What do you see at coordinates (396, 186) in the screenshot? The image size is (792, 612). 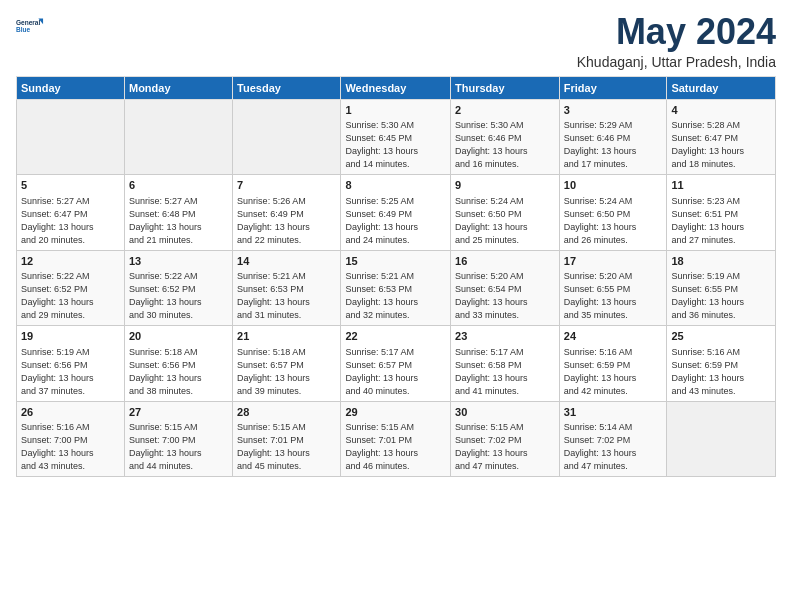 I see `day-number: 8` at bounding box center [396, 186].